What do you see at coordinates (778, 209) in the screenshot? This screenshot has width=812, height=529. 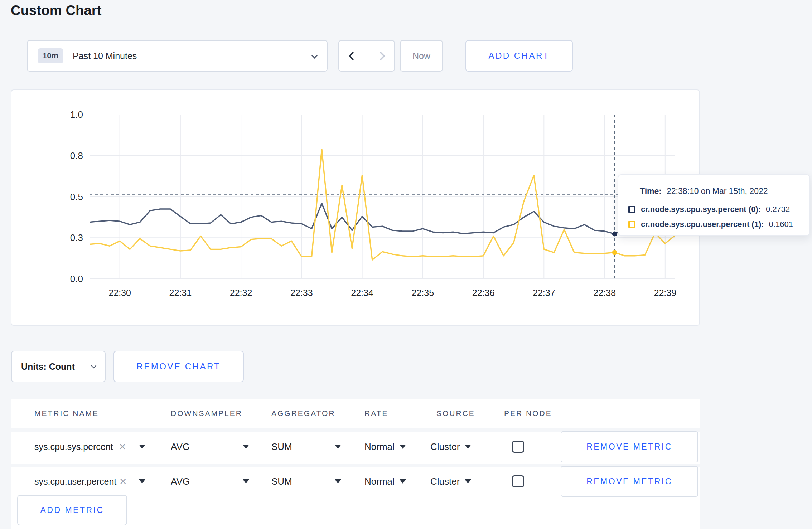 I see `tooltip-series-value: 0.2732` at bounding box center [778, 209].